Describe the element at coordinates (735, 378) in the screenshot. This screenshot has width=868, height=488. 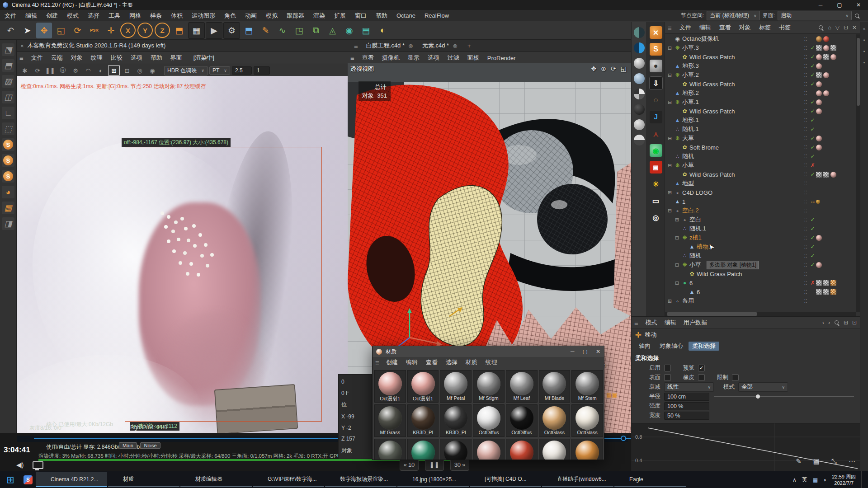
I see `limit-checkbox` at that location.